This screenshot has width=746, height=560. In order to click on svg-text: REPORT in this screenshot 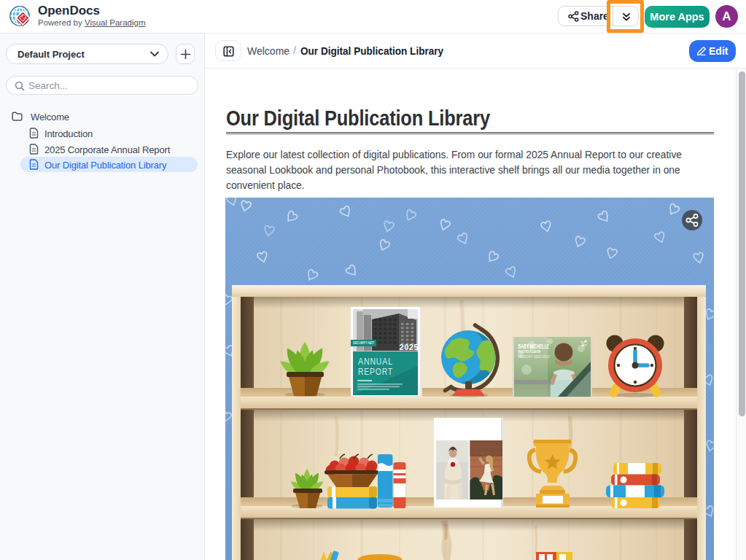, I will do `click(376, 372)`.